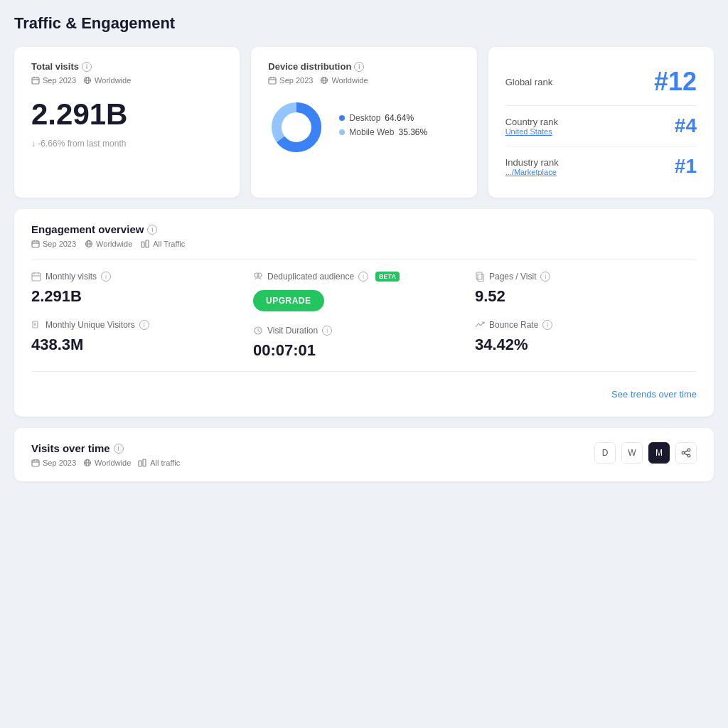 The image size is (728, 728). What do you see at coordinates (400, 118) in the screenshot?
I see `desktop-pct: 64.64%` at bounding box center [400, 118].